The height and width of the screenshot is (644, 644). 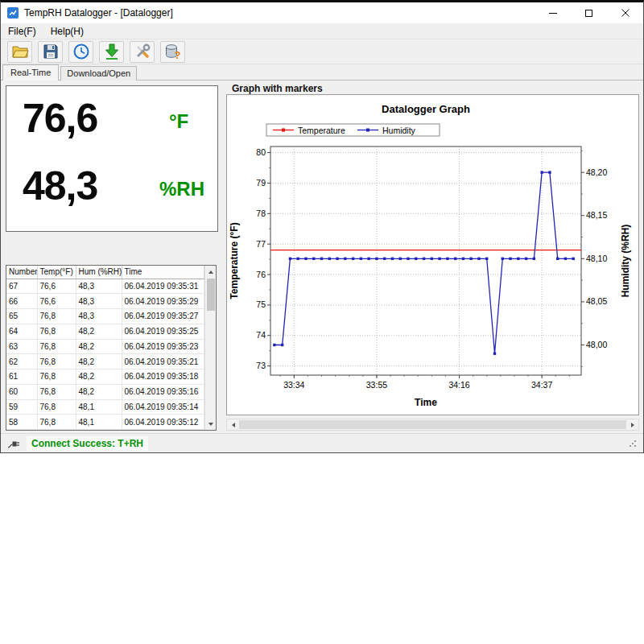 I want to click on arrow-right-icon, so click(x=633, y=425).